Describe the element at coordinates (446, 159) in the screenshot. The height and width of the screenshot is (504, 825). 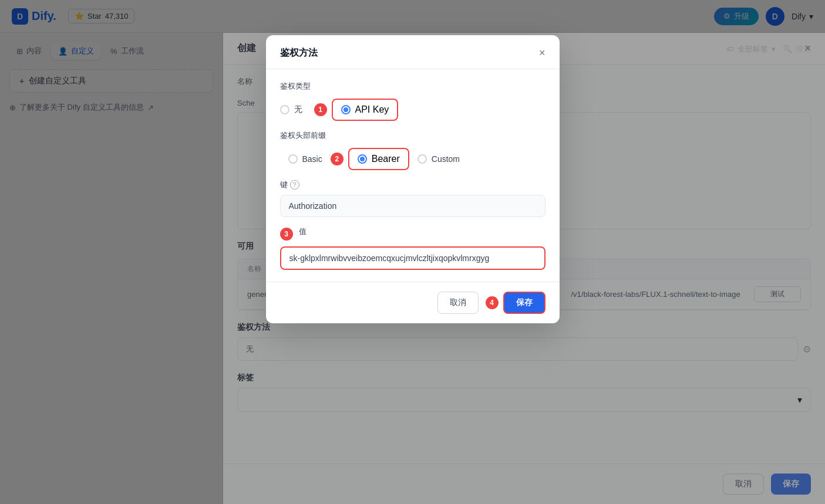
I see `radio-custom-label: Custom` at that location.